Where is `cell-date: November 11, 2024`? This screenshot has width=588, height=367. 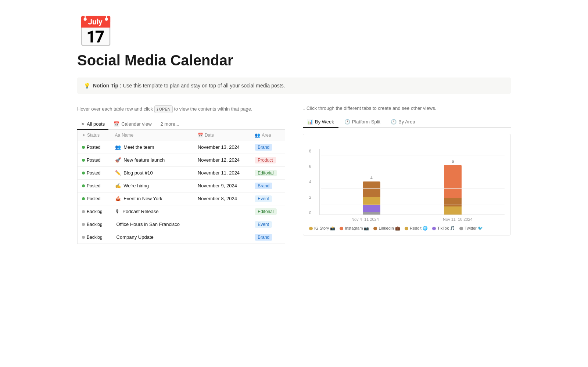
cell-date: November 11, 2024 is located at coordinates (222, 173).